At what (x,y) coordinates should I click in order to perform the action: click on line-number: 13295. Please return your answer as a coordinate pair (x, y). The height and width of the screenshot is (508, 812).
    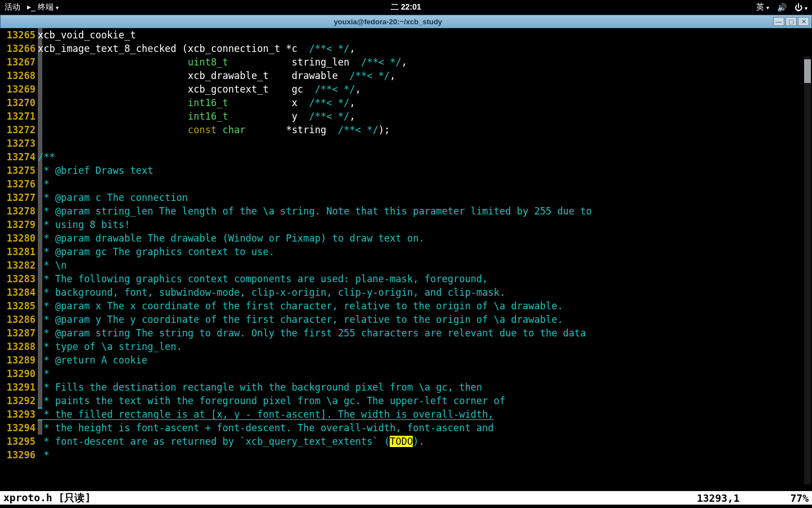
    Looking at the image, I should click on (18, 441).